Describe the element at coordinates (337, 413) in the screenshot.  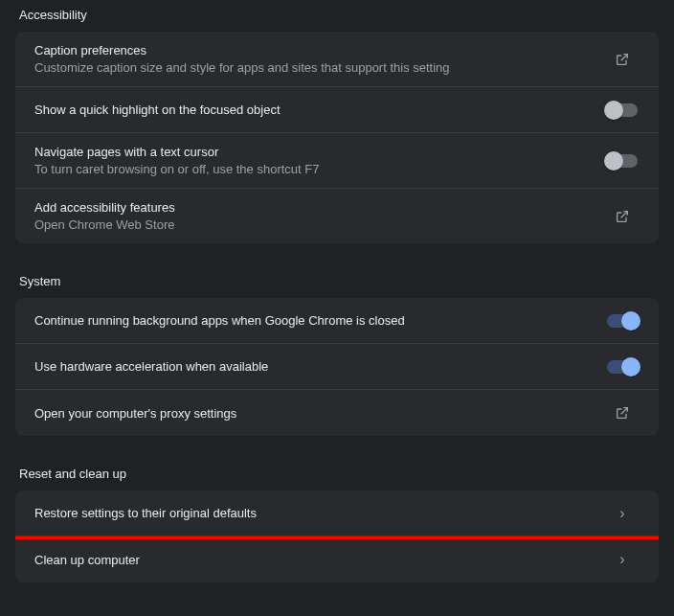
I see `proxy-settings-row: Open your computer's proxy settings` at that location.